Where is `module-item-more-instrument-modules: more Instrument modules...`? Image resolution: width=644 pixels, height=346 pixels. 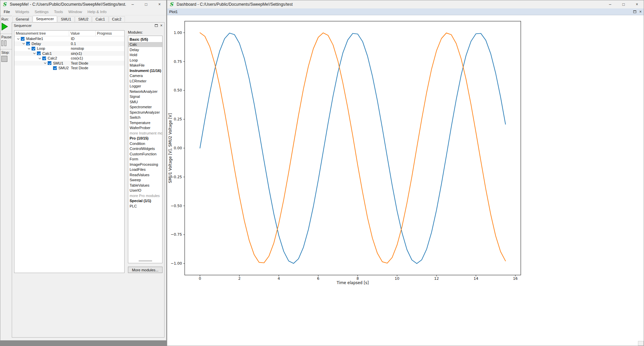
module-item-more-instrument-modules: more Instrument modules... is located at coordinates (145, 133).